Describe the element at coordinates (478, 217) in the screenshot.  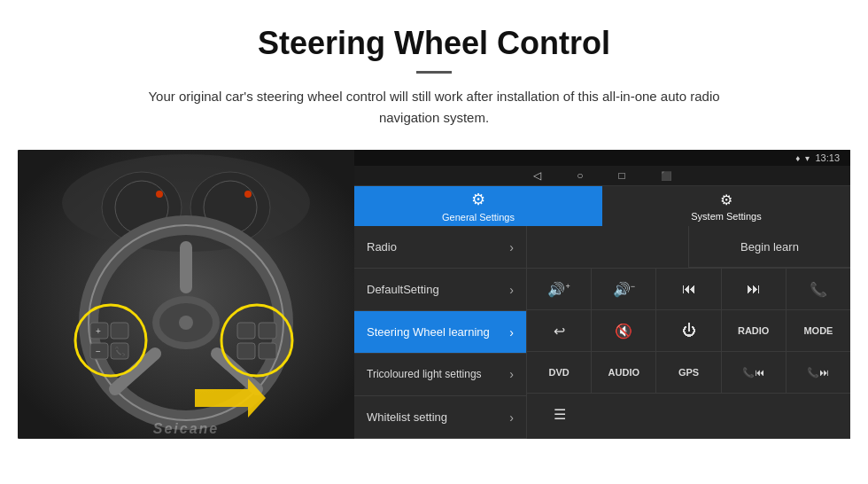
I see `general-settings-label: General Settings` at that location.